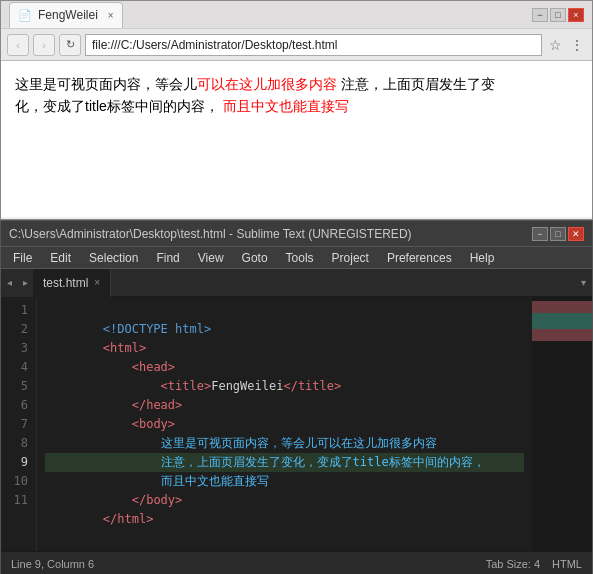 The width and height of the screenshot is (593, 574). Describe the element at coordinates (97, 282) in the screenshot. I see `editor-tab-close: ×` at that location.